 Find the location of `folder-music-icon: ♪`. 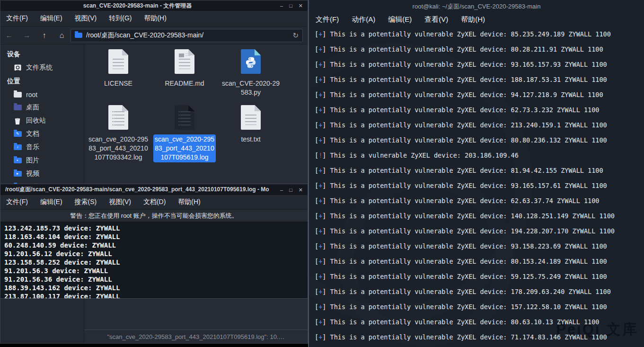

folder-music-icon: ♪ is located at coordinates (18, 148).